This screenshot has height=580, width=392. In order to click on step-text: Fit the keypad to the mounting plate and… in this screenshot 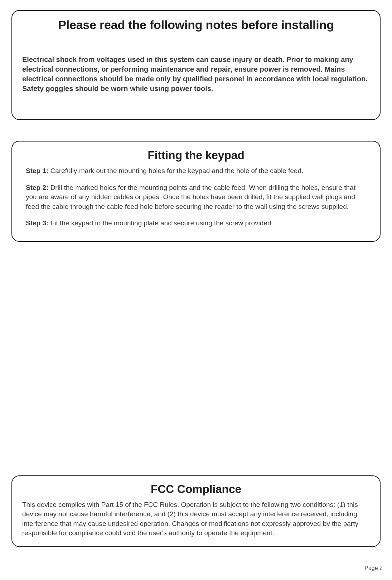, I will do `click(160, 223)`.